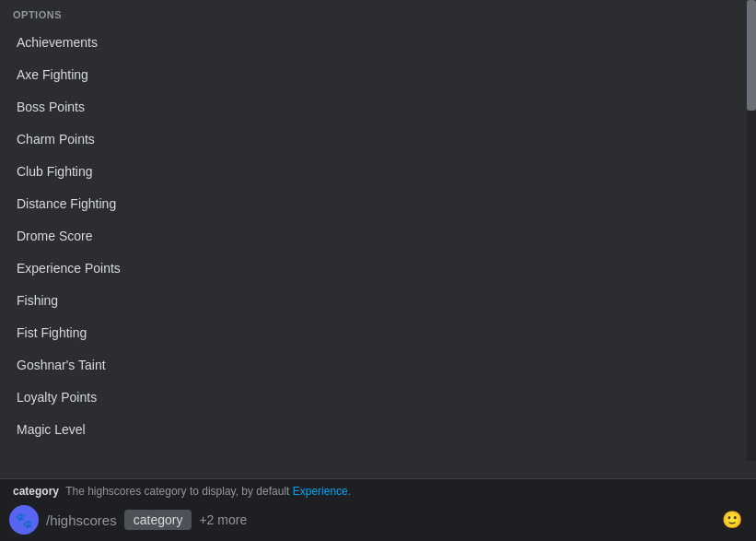 This screenshot has height=541, width=756. What do you see at coordinates (373, 429) in the screenshot?
I see `list-item: Magic Level` at bounding box center [373, 429].